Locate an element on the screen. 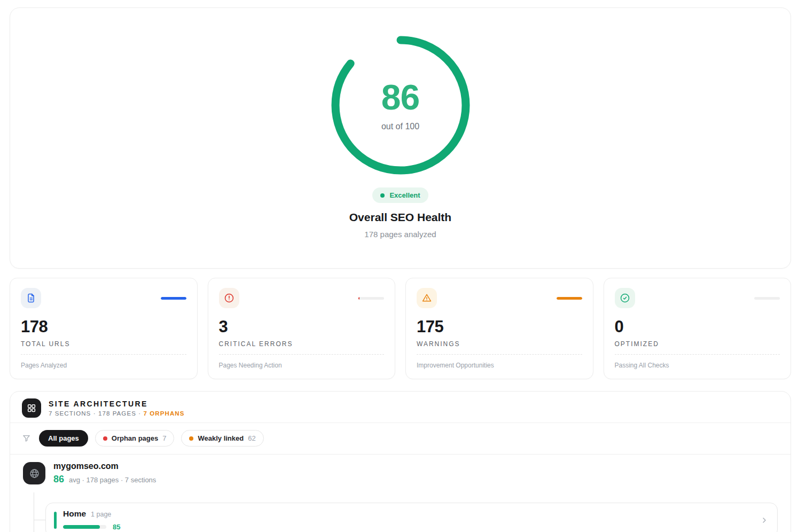 The image size is (798, 532). stat-label: OPTIMIZED is located at coordinates (698, 344).